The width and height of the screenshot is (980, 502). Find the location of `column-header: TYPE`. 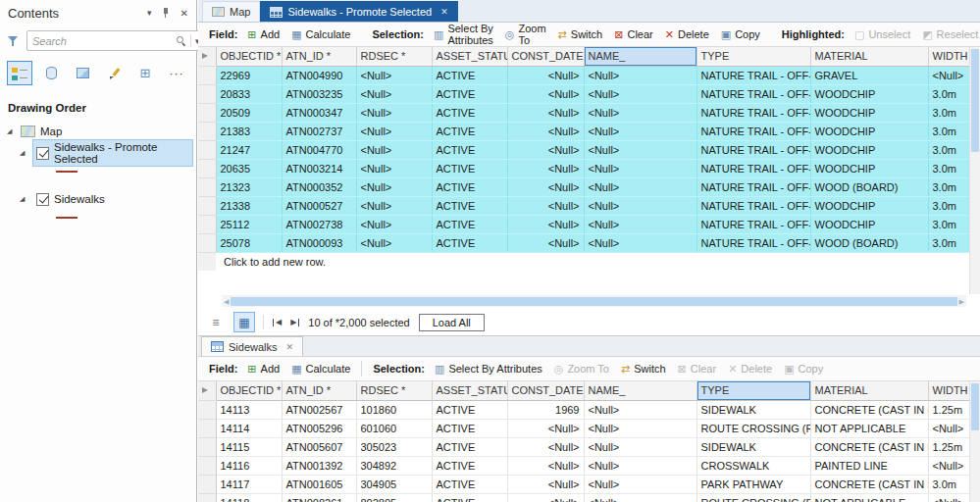

column-header: TYPE is located at coordinates (753, 57).